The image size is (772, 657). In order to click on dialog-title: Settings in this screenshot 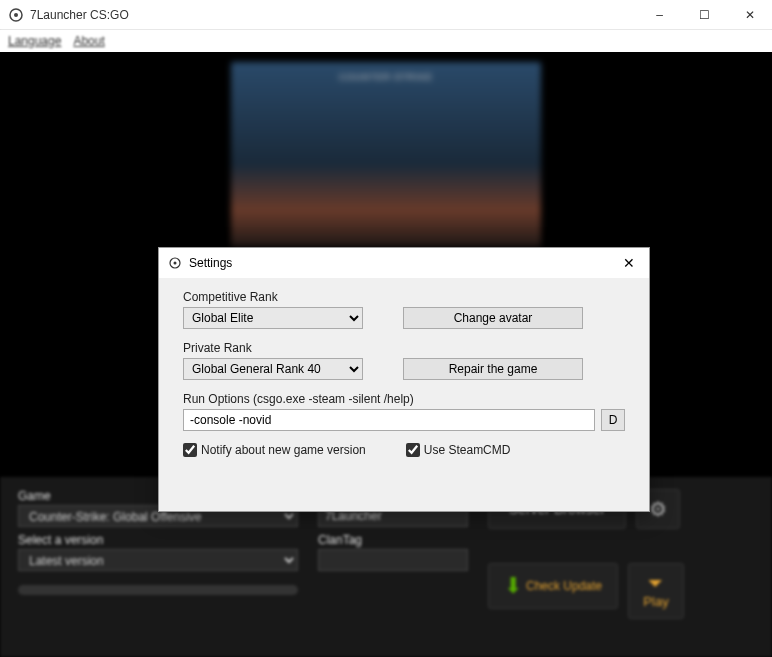, I will do `click(403, 263)`.